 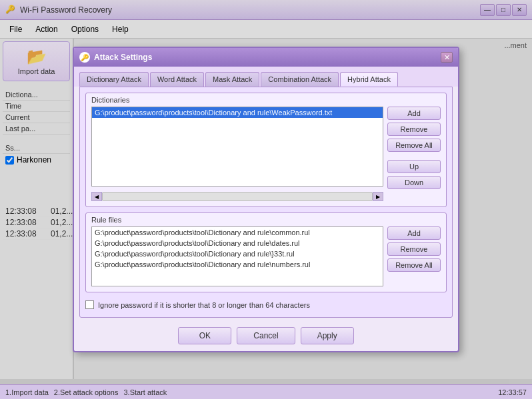 I want to click on dict-remove-all-button: Remove All, so click(x=414, y=145).